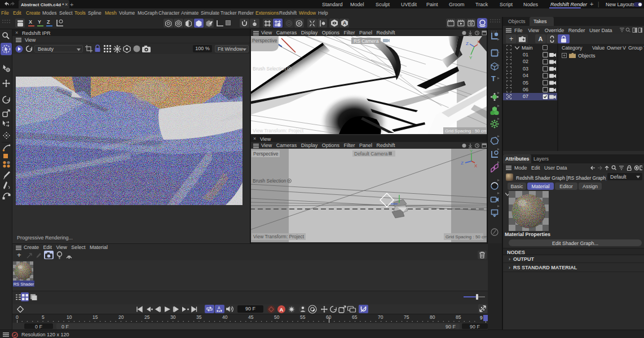 This screenshot has width=644, height=338. I want to click on svg-text: 0, so click(17, 317).